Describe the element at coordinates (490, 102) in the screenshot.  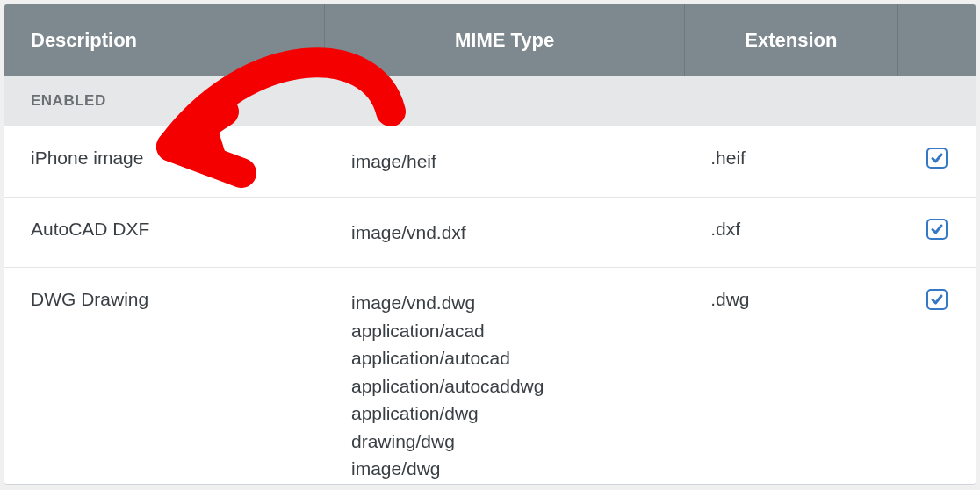
I see `group-label: ENABLED` at that location.